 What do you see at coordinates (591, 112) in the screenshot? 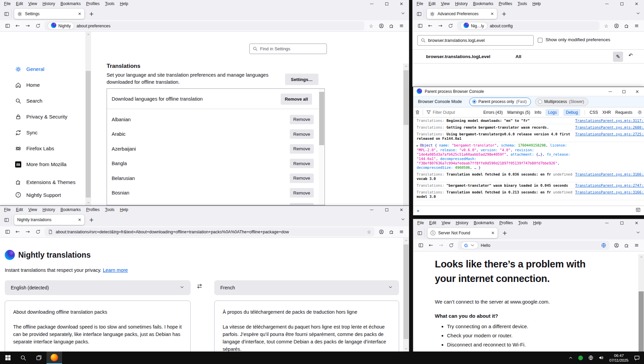
I see `filter-toggle: CSS` at bounding box center [591, 112].